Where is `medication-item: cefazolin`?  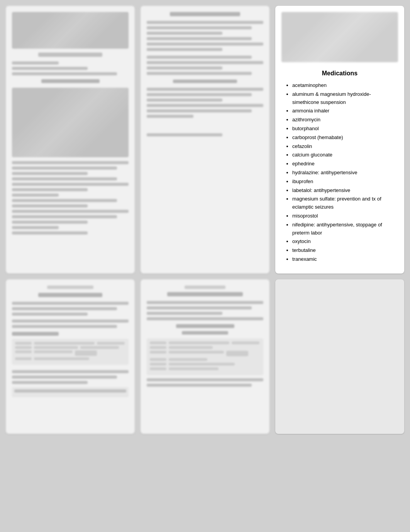 medication-item: cefazolin is located at coordinates (344, 147).